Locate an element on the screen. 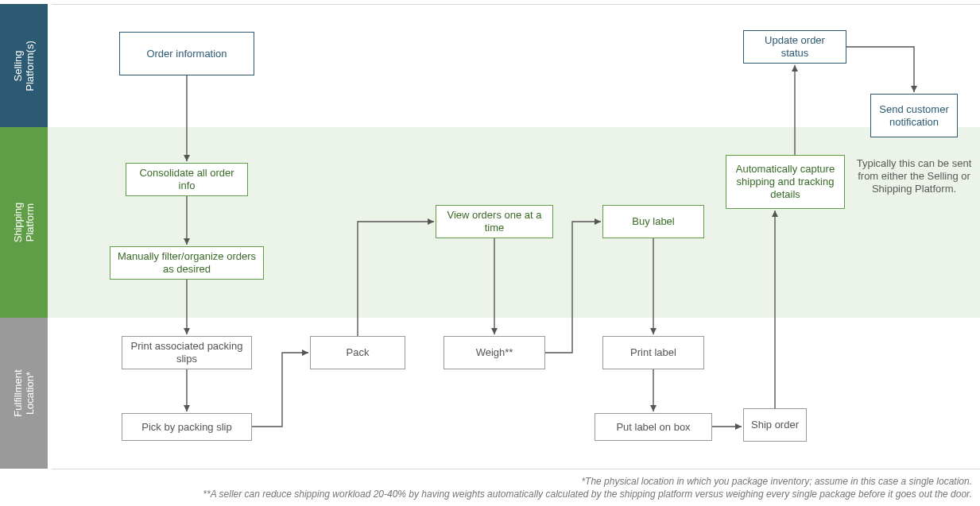 This screenshot has width=980, height=506. lane-label-selling-text: SellingPlatform(s) is located at coordinates (24, 66).